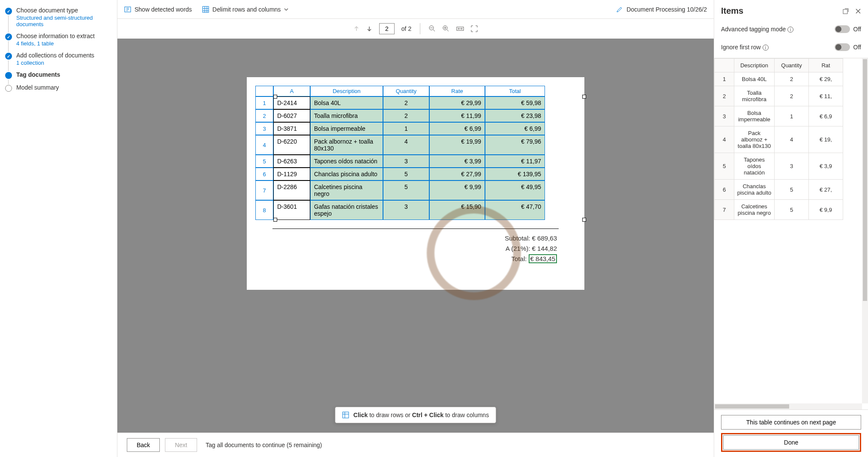 This screenshot has height=457, width=868. What do you see at coordinates (792, 66) in the screenshot?
I see `col-quantity: Quantity` at bounding box center [792, 66].